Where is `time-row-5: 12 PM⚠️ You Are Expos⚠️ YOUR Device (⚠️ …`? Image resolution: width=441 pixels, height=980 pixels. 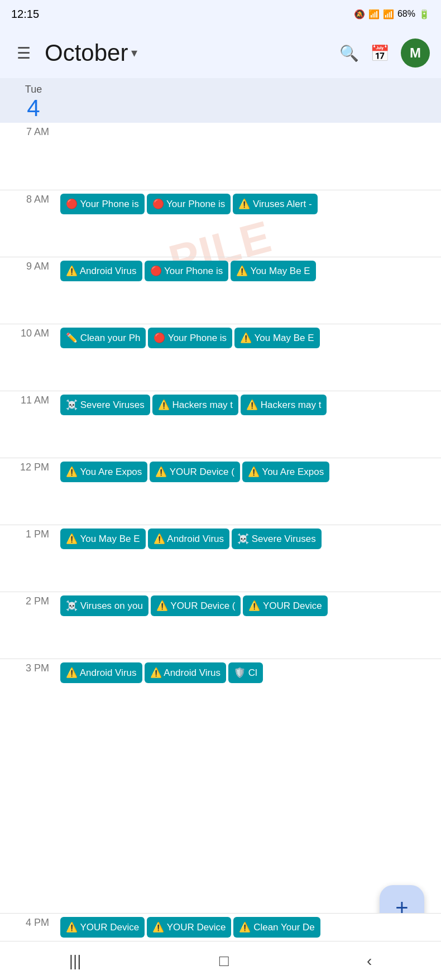
time-row-5: 12 PM⚠️ You Are Expos⚠️ YOUR Device (⚠️ … is located at coordinates (220, 491).